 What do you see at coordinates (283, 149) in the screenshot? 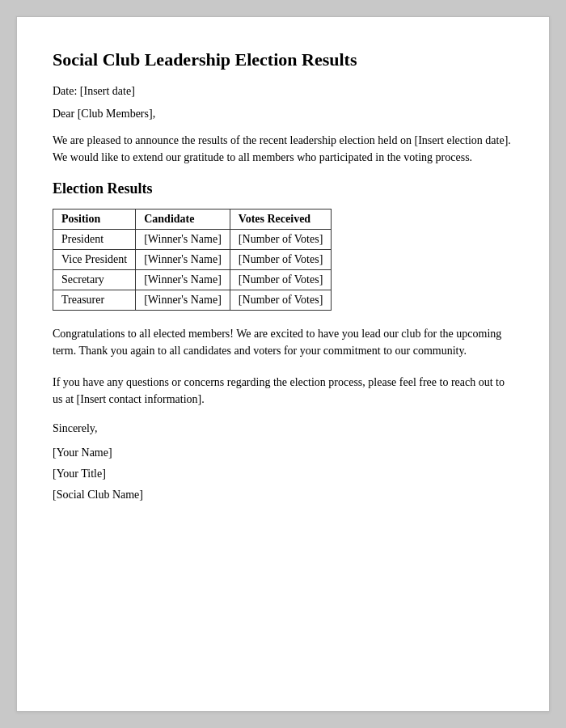
I see `intro-paragraph: We are pleased to announce the results o…` at bounding box center [283, 149].